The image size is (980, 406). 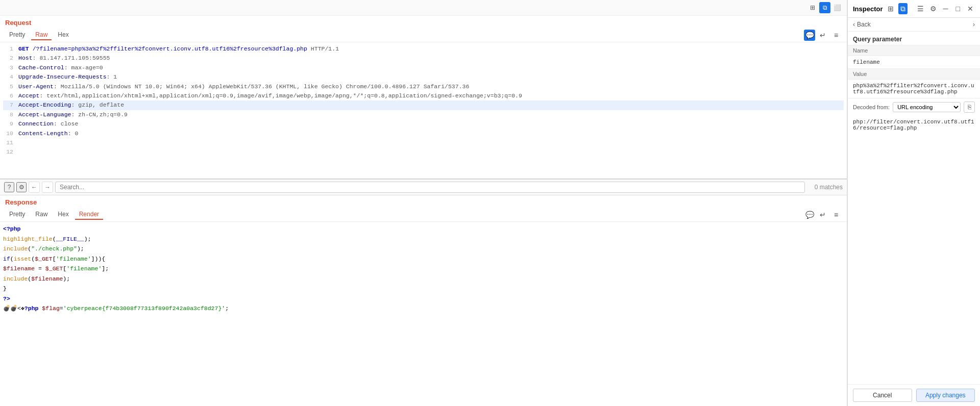 What do you see at coordinates (424, 289) in the screenshot?
I see `response-line: }` at bounding box center [424, 289].